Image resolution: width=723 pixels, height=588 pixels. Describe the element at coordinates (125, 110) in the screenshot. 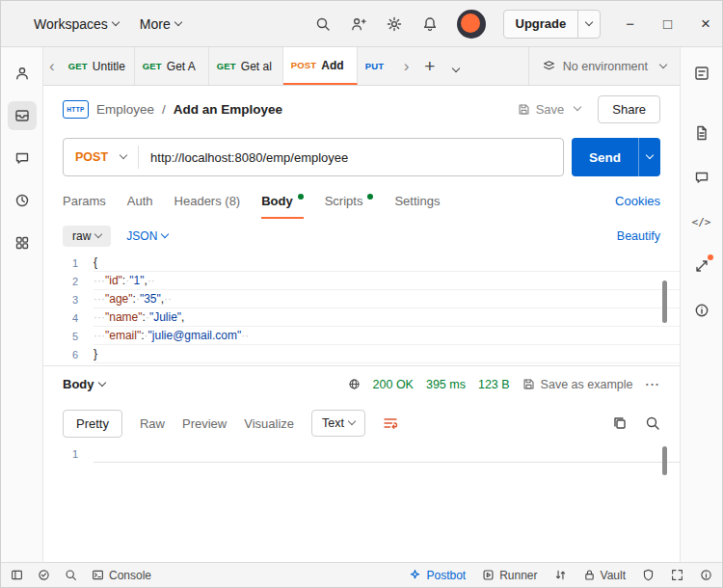

I see `breadcrumb-collection: Employee` at that location.